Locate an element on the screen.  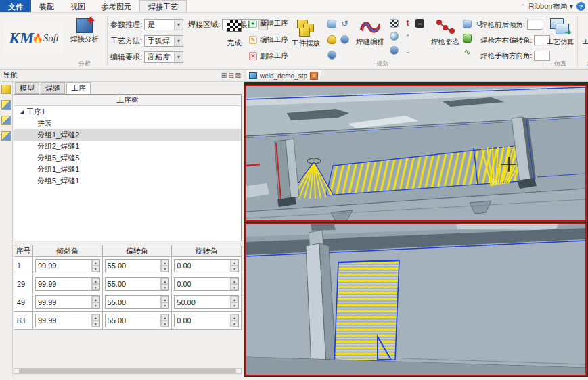
workpiece-placement-button: 工件摆放 is located at coordinates (306, 33).